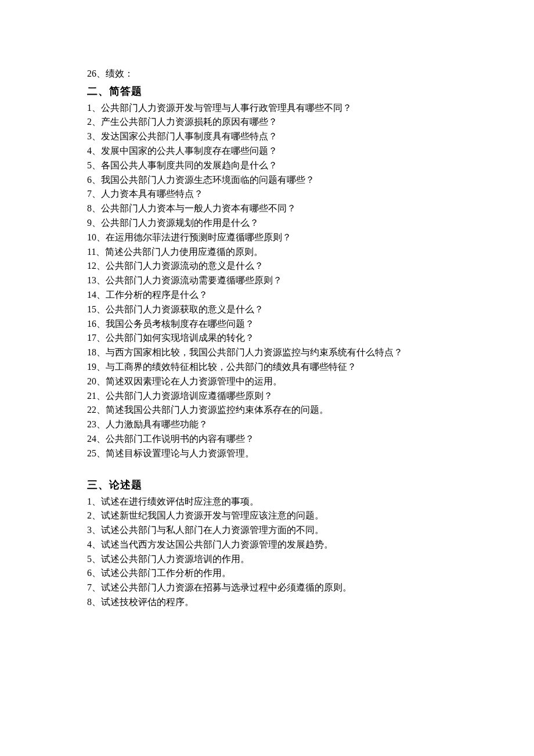  I want to click on question-item: 1、试述在进行绩效评估时应注意的事项。, so click(267, 502).